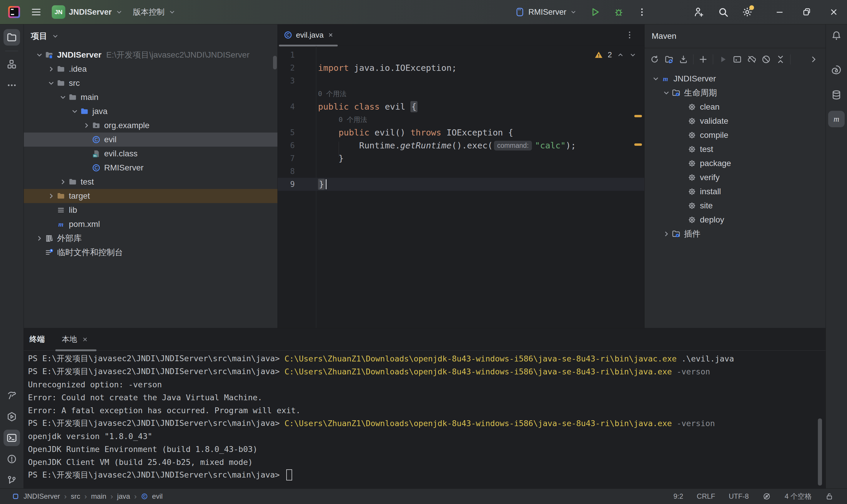 The image size is (847, 504). What do you see at coordinates (36, 12) in the screenshot?
I see `main-menu-icon` at bounding box center [36, 12].